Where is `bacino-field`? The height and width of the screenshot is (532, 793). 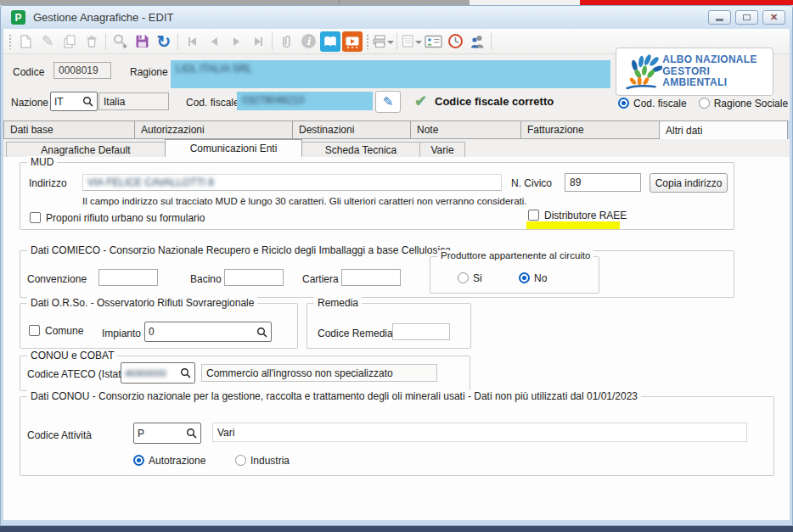
bacino-field is located at coordinates (254, 277).